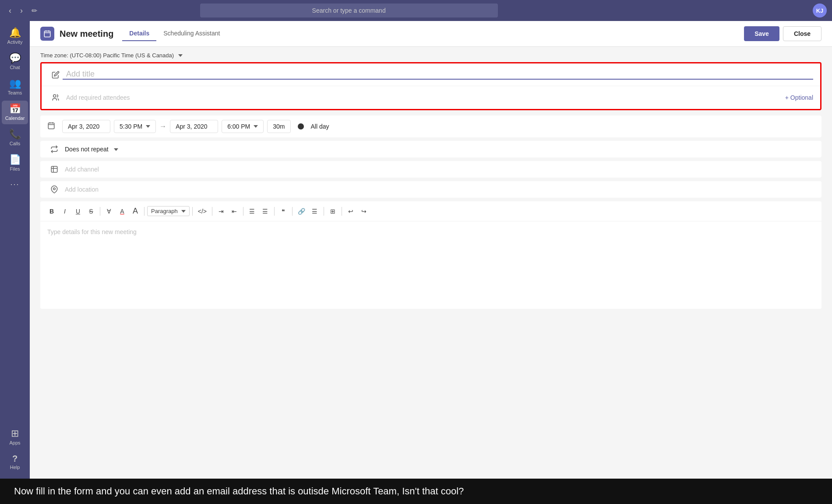  What do you see at coordinates (91, 211) in the screenshot?
I see `strikethrough-button: S` at bounding box center [91, 211].